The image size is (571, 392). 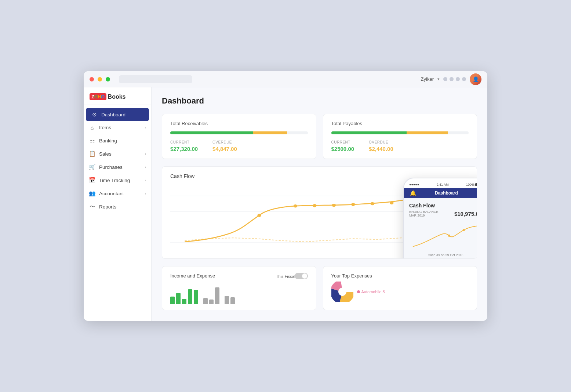 I want to click on phone-body: Cash Flow ENDING BALANCE Mar 2019 $10,97…, so click(x=440, y=228).